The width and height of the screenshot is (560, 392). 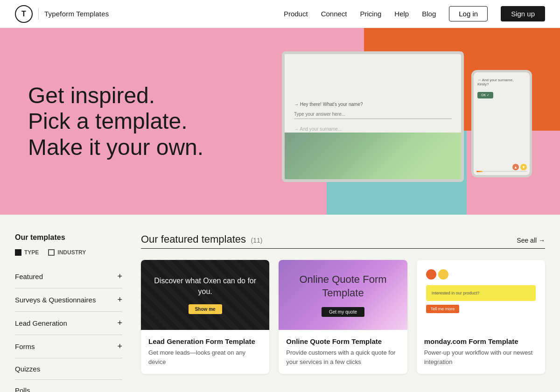 What do you see at coordinates (343, 342) in the screenshot?
I see `card-title-online-quote: Online Quote Form Template` at bounding box center [343, 342].